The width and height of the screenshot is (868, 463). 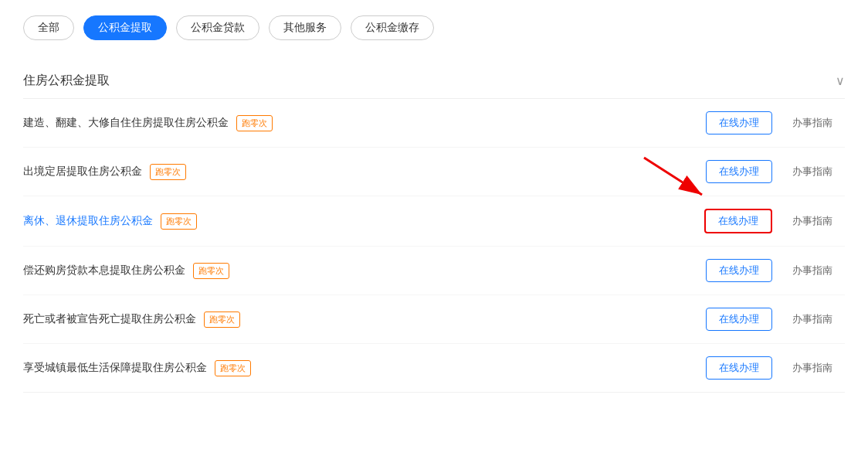 I want to click on guide-btn-4: 办事指南, so click(x=812, y=319).